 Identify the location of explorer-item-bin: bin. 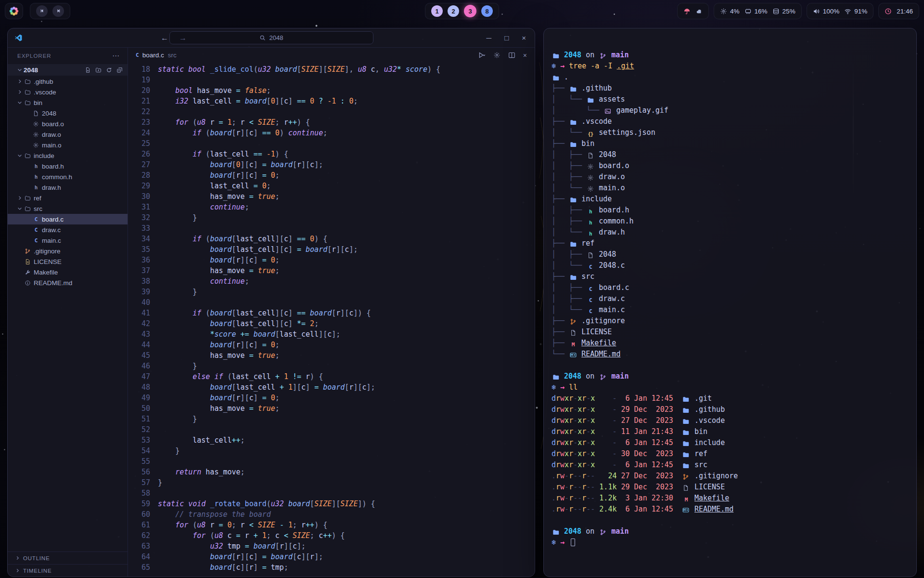
(67, 103).